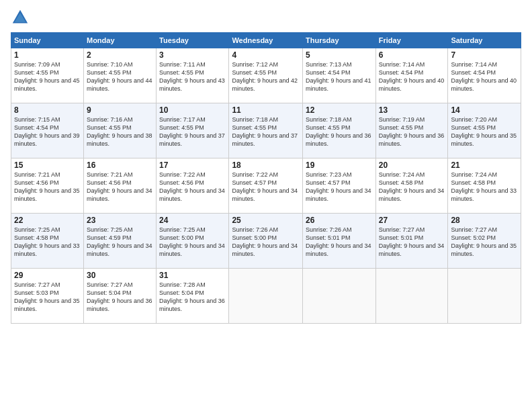 The image size is (532, 411). What do you see at coordinates (412, 40) in the screenshot?
I see `weekday-header-friday: Friday` at bounding box center [412, 40].